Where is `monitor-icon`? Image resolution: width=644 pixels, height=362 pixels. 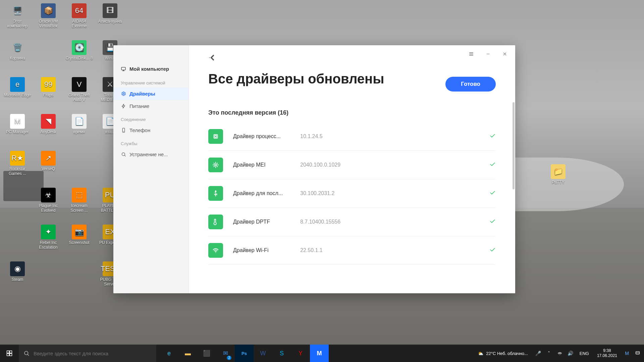
monitor-icon is located at coordinates (123, 69).